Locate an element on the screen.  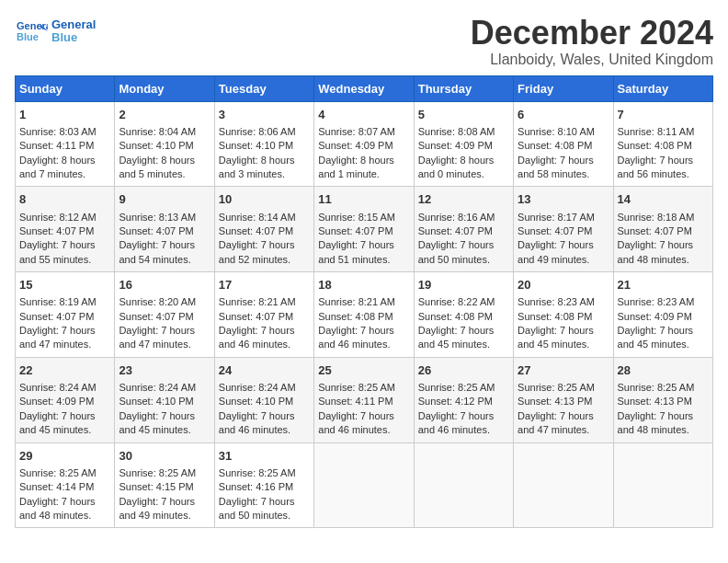
day-number: 15 is located at coordinates (64, 285).